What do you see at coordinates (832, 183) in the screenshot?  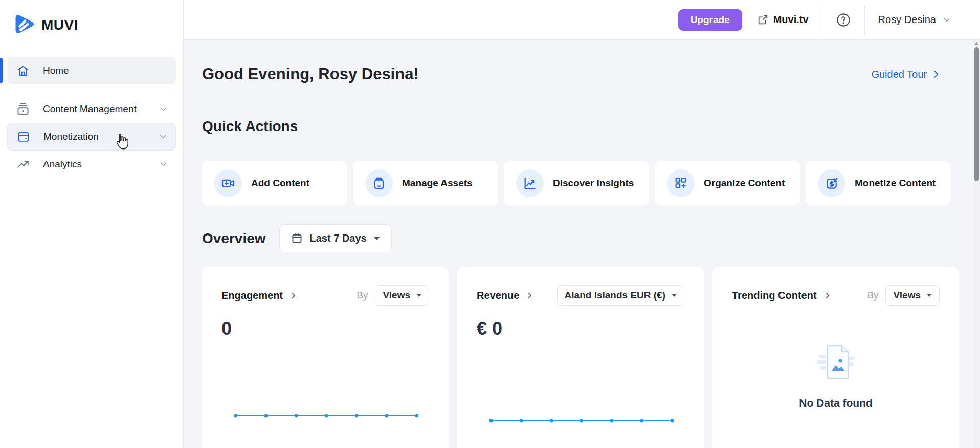 I see `dollar-box-icon` at bounding box center [832, 183].